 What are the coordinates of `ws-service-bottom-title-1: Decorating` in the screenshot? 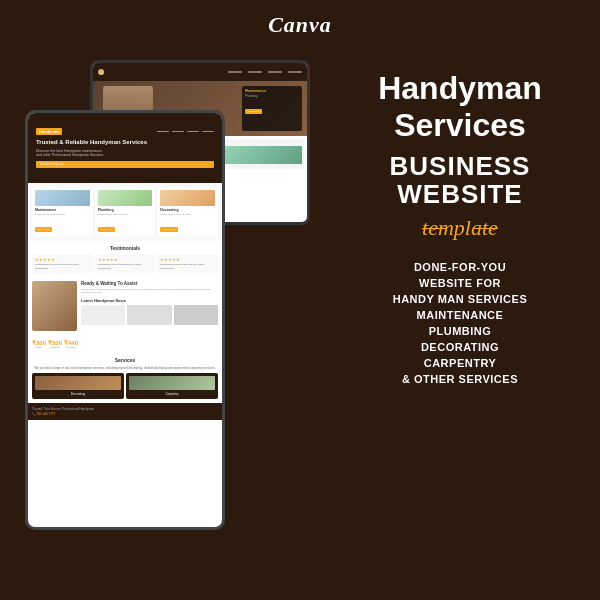 It's located at (78, 394).